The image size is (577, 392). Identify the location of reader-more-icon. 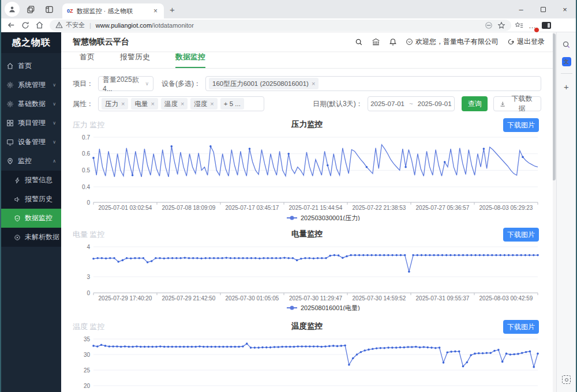
(489, 25).